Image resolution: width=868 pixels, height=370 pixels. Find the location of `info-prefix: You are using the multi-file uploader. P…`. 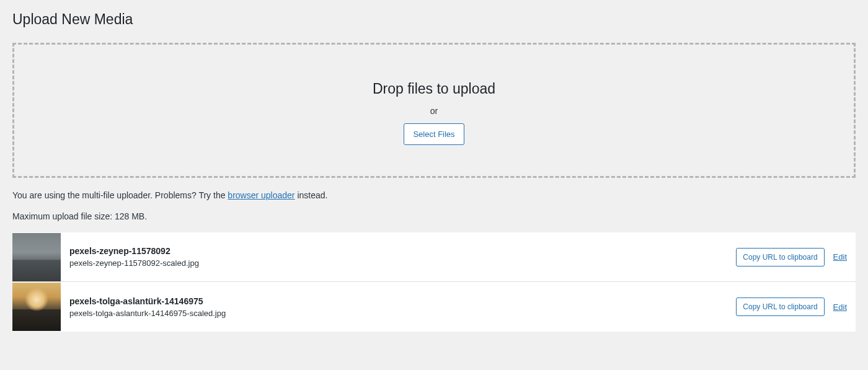

info-prefix: You are using the multi-file uploader. P… is located at coordinates (120, 195).